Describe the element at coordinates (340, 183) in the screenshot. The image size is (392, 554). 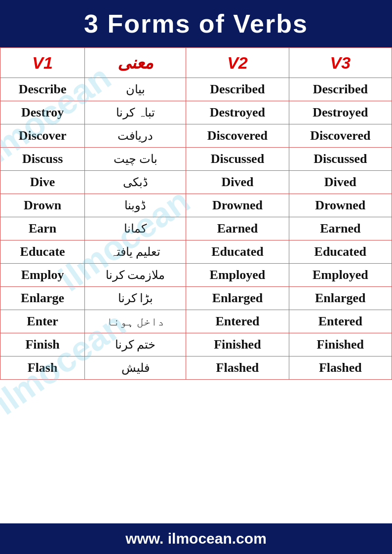
I see `cell-v3: Dived` at that location.